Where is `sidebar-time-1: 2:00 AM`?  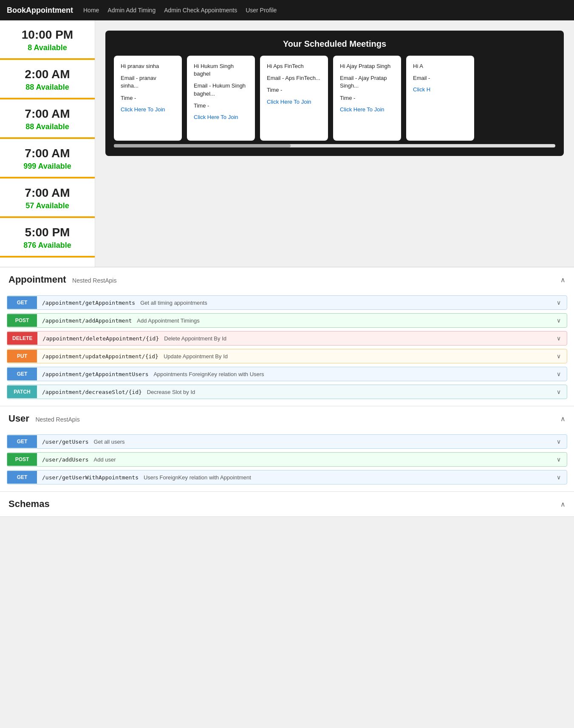
sidebar-time-1: 2:00 AM is located at coordinates (48, 74).